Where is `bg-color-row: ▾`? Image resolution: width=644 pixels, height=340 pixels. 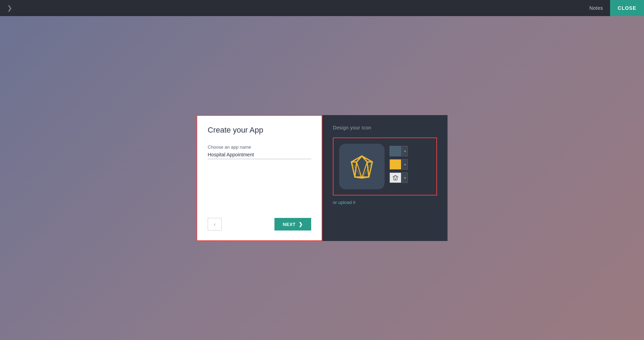 bg-color-row: ▾ is located at coordinates (399, 151).